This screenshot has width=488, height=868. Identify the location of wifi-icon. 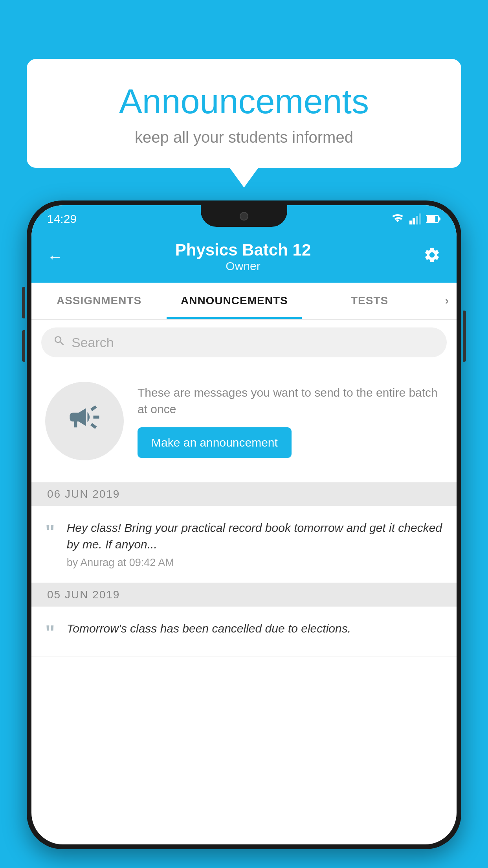
(398, 219).